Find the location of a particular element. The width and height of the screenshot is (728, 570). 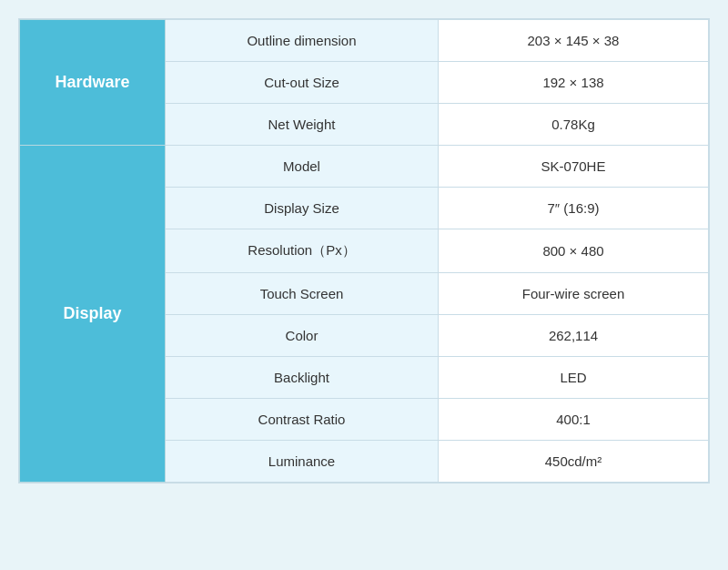

spec-value: 0.78Kg is located at coordinates (573, 125).